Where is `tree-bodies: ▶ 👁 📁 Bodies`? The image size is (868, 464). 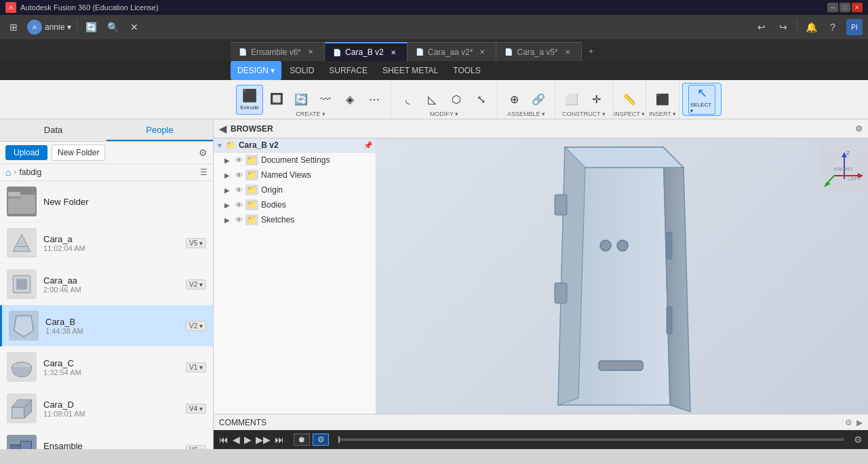
tree-bodies: ▶ 👁 📁 Bodies is located at coordinates (294, 205).